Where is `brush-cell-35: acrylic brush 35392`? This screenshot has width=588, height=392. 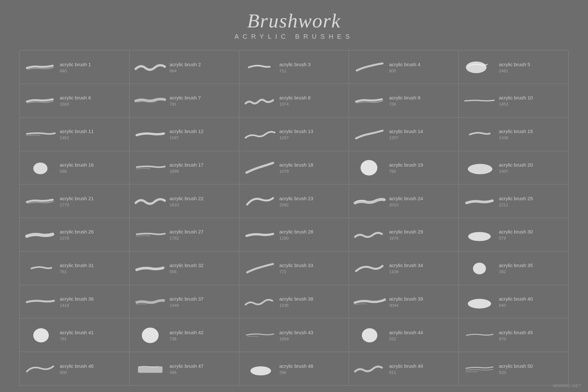 brush-cell-35: acrylic brush 35392 is located at coordinates (514, 268).